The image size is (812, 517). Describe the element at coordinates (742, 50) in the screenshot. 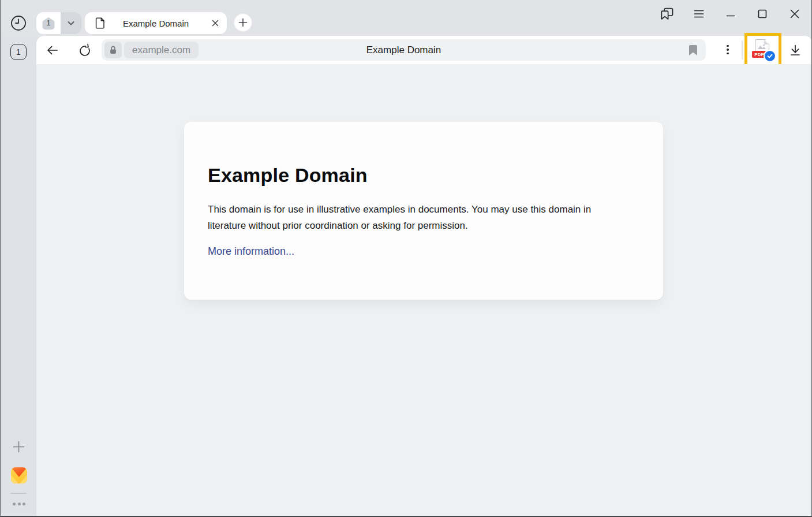

I see `toolbar-separator` at that location.